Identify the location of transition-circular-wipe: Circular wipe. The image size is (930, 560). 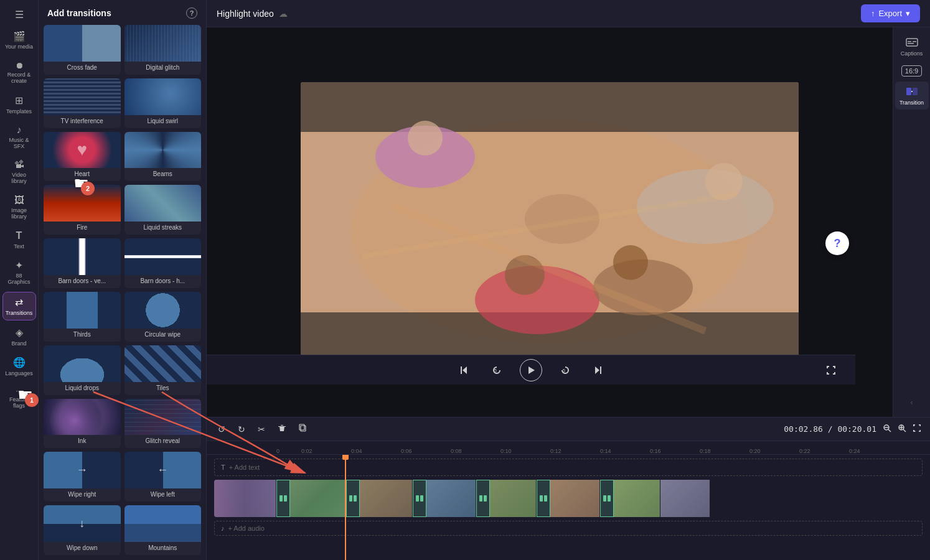
(163, 317).